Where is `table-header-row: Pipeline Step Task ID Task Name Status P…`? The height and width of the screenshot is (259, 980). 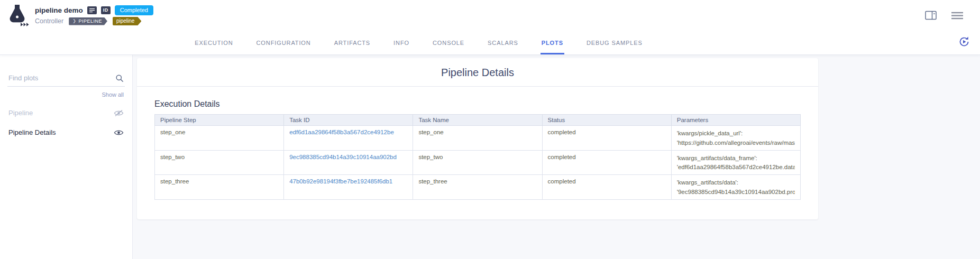 table-header-row: Pipeline Step Task ID Task Name Status P… is located at coordinates (478, 121).